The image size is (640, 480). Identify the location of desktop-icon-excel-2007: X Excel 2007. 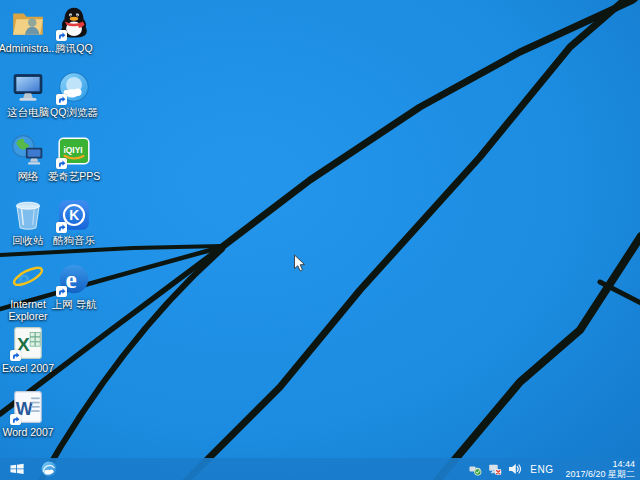
(30, 350).